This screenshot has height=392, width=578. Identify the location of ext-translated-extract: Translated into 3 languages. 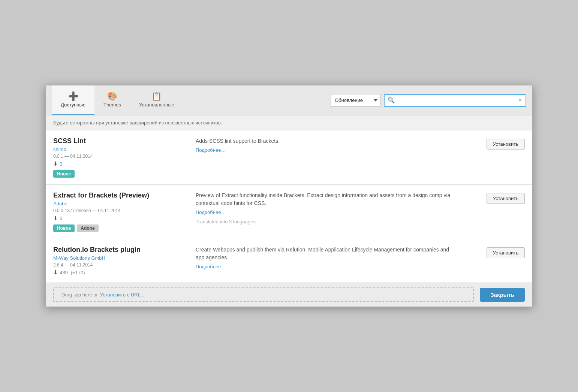
(325, 222).